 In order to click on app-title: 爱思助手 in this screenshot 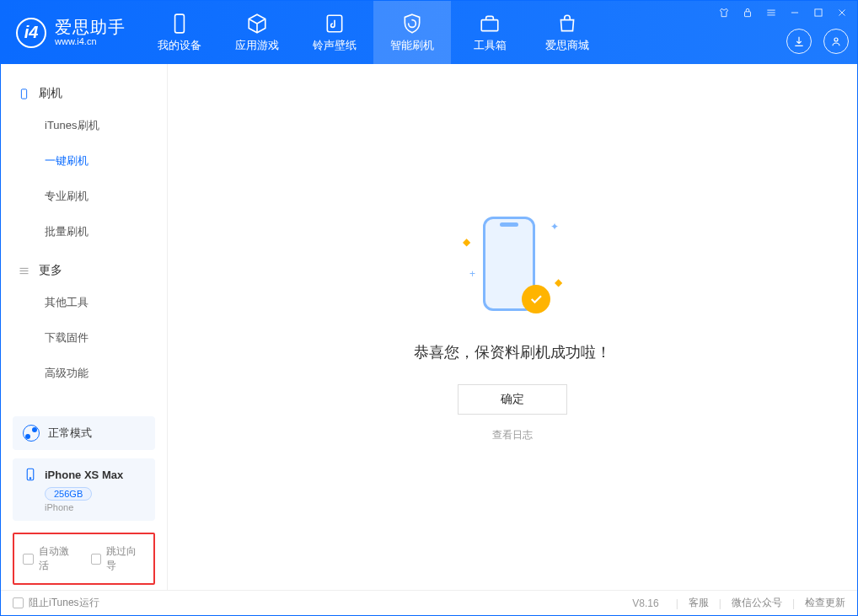, I will do `click(90, 27)`.